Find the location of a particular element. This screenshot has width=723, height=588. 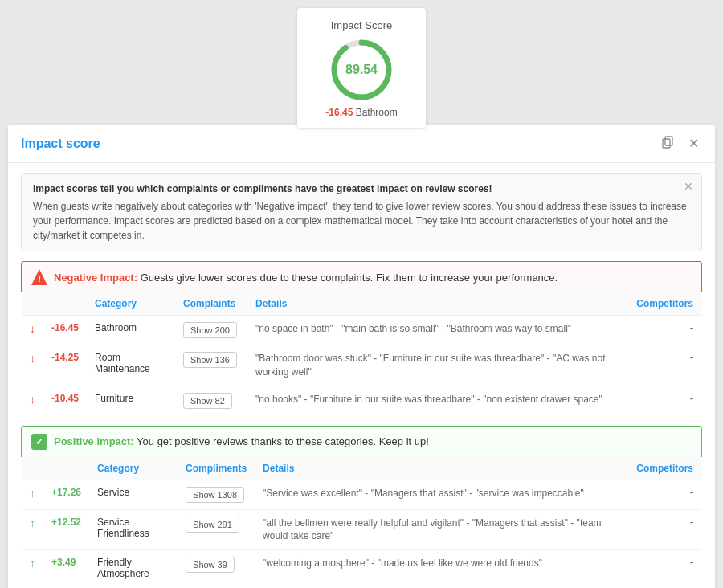

info-box-title: Impact scores tell you which complaints … is located at coordinates (362, 189).